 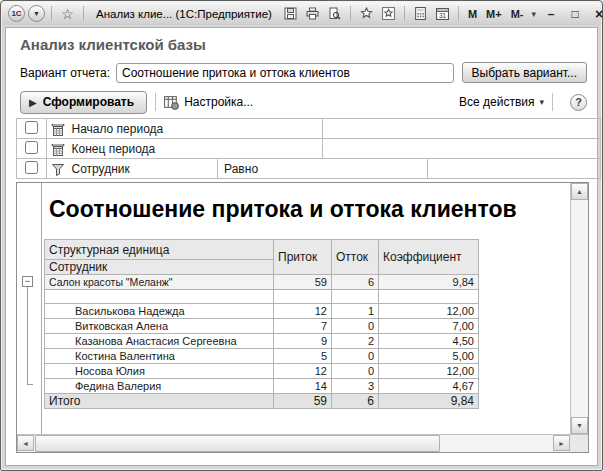 I want to click on show-favorites-icon, so click(x=388, y=14).